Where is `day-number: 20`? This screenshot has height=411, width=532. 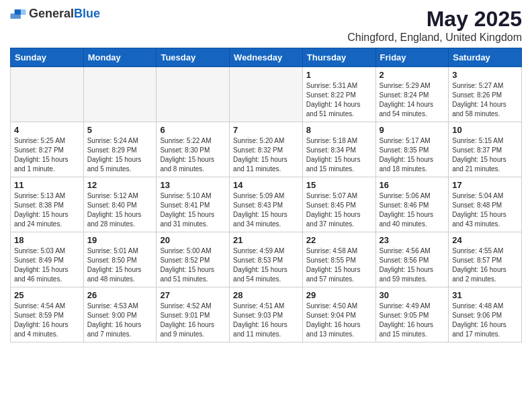
day-number: 20 is located at coordinates (193, 240).